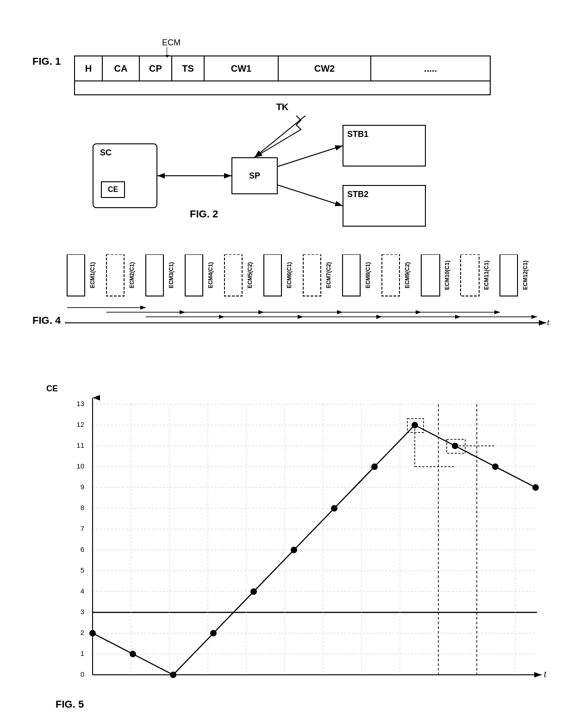  What do you see at coordinates (282, 97) in the screenshot?
I see `tk-brace-container: TK` at bounding box center [282, 97].